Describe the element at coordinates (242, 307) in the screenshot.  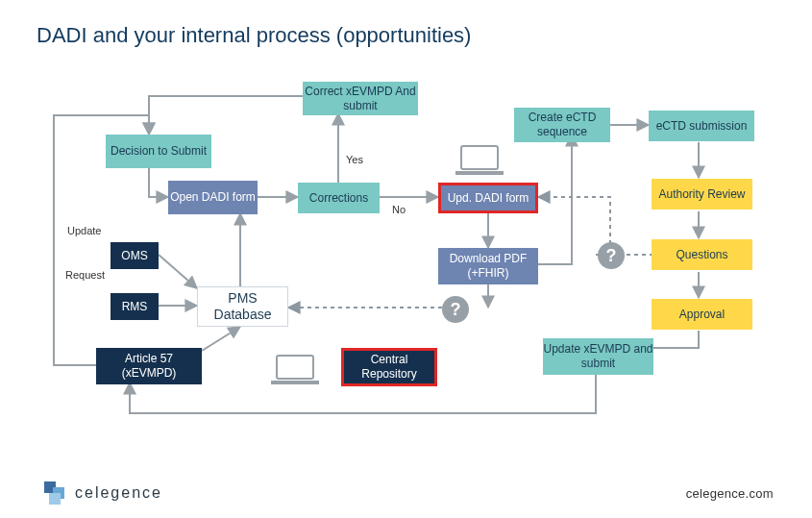
I see `node-pms-database: PMS Database` at that location.